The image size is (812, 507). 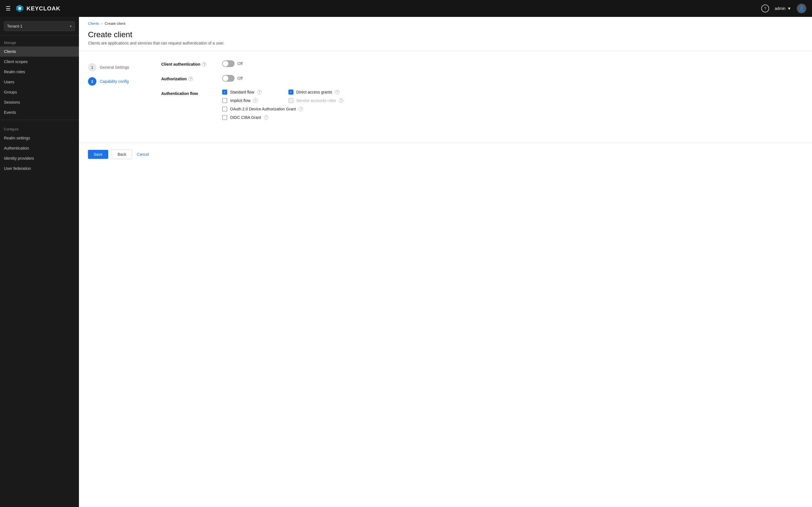 I want to click on client-auth-help-icon: ?, so click(x=204, y=64).